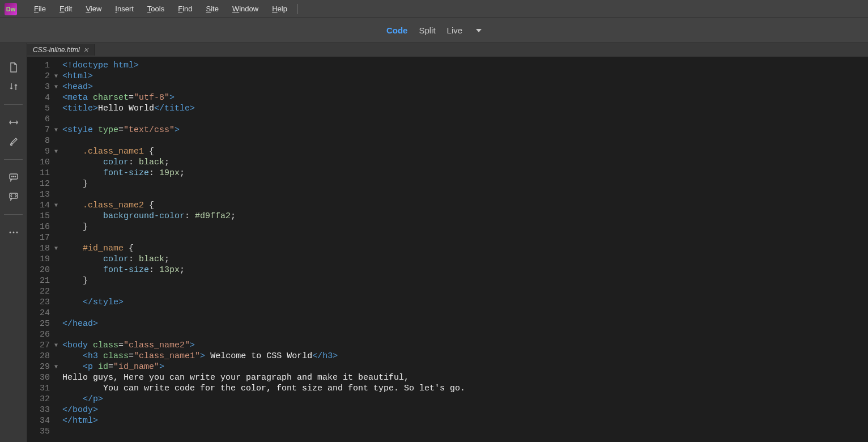 This screenshot has width=868, height=442. Describe the element at coordinates (185, 9) in the screenshot. I see `menu-find: Find` at that location.